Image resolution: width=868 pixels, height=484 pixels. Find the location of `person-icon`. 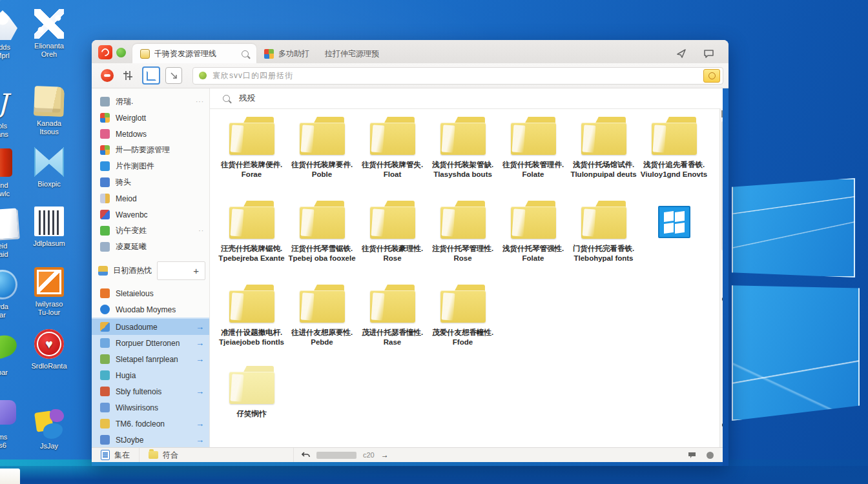

person-icon is located at coordinates (9, 25).